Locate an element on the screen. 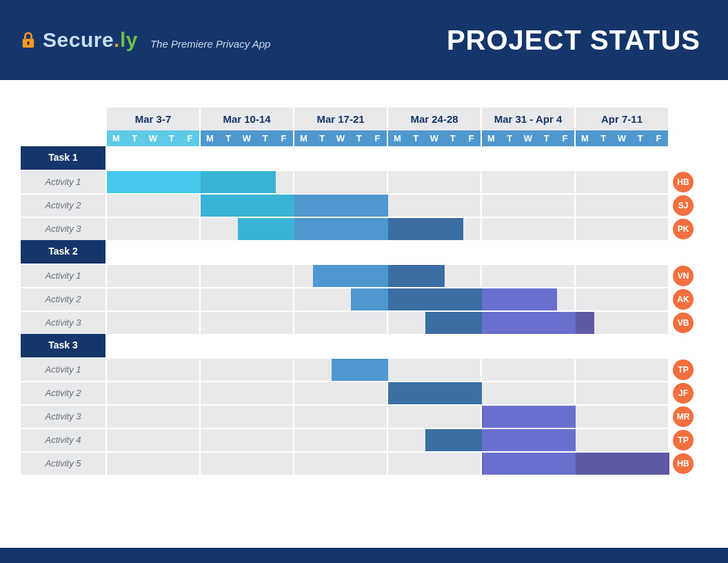 Image resolution: width=728 pixels, height=563 pixels. week-header: Mar 24-28 is located at coordinates (435, 119).